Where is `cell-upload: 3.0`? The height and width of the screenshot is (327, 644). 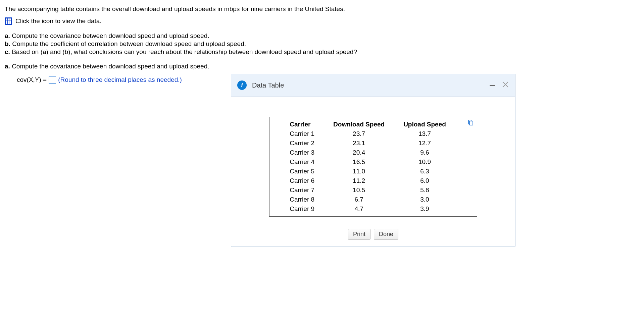 cell-upload: 3.0 is located at coordinates (425, 200).